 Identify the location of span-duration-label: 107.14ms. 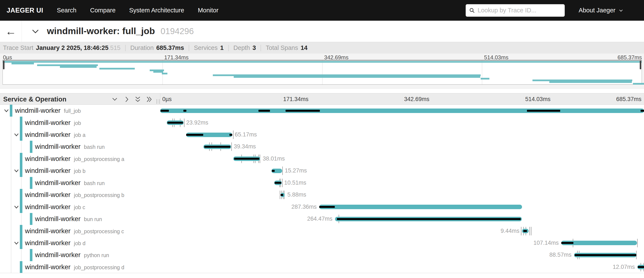
(546, 243).